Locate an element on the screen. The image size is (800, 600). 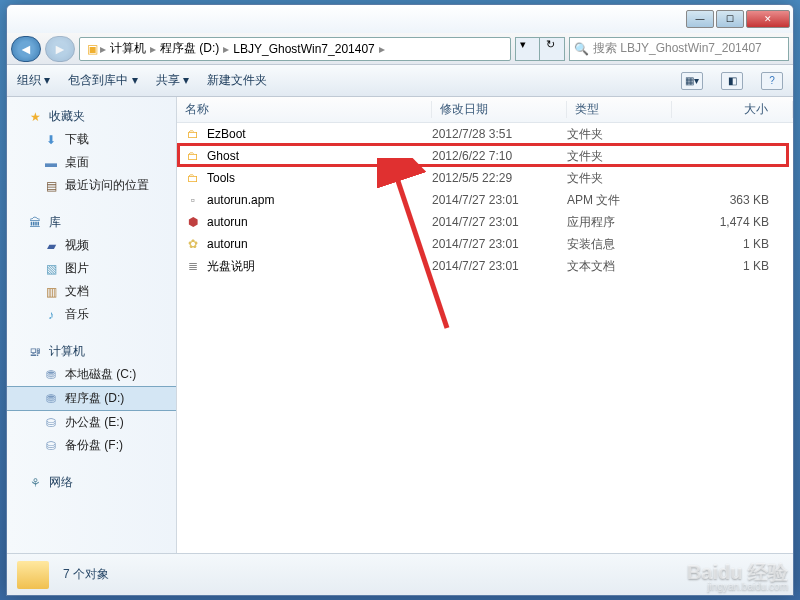
refresh-button: ↻ is located at coordinates (552, 49).